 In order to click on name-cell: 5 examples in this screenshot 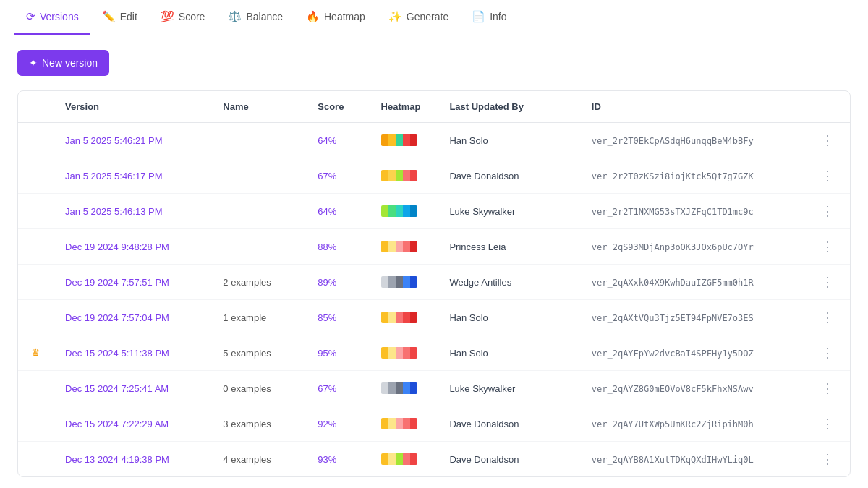, I will do `click(259, 353)`.